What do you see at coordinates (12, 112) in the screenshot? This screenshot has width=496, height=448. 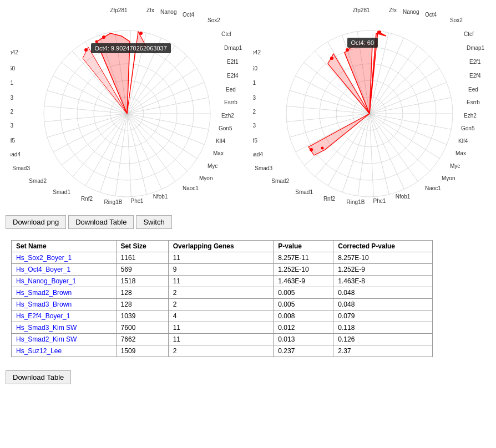 I see `svg-text: Suz12` at bounding box center [12, 112].